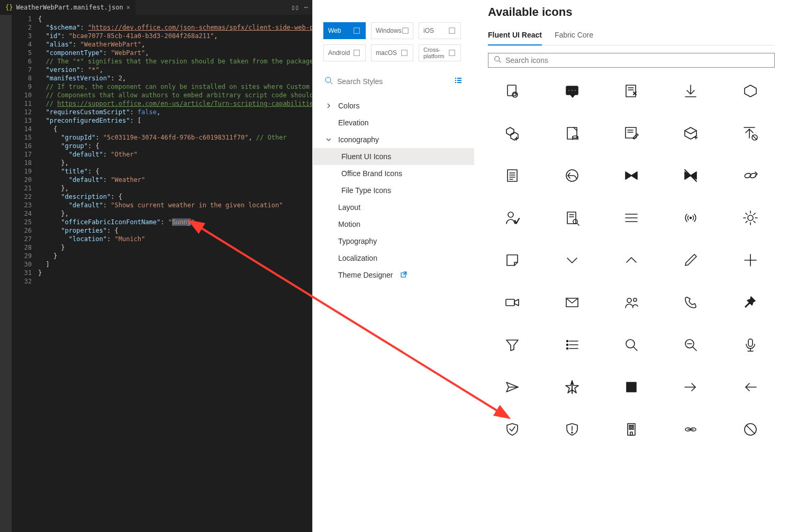 The width and height of the screenshot is (797, 532). I want to click on framework-tabs: Fluent UI ReactFabric Core, so click(631, 36).